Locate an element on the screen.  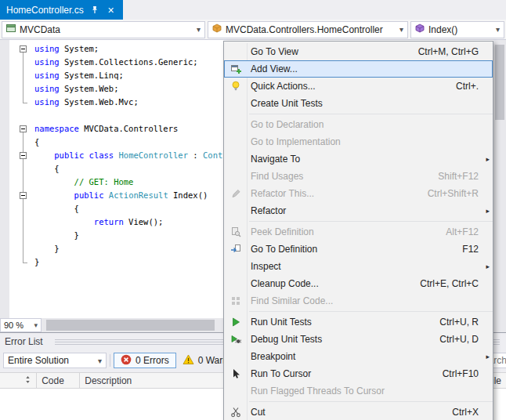
menu-item-label: Add View... is located at coordinates (274, 69).